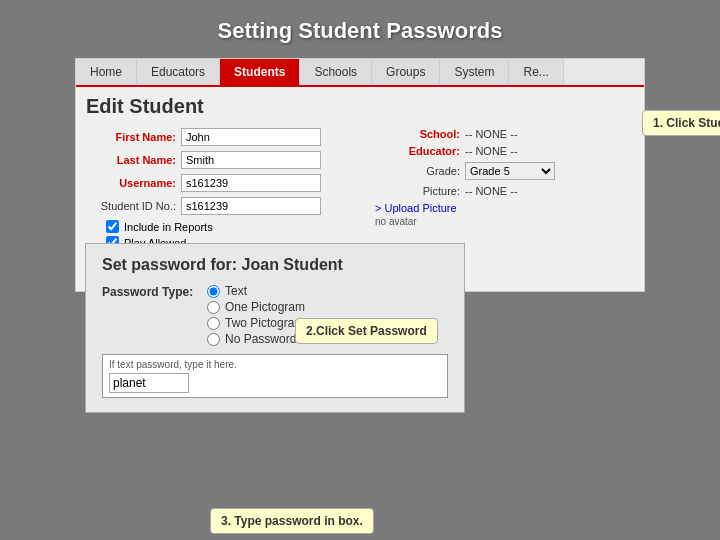 This screenshot has width=720, height=540. What do you see at coordinates (492, 134) in the screenshot?
I see `school-value: -- NONE --` at bounding box center [492, 134].